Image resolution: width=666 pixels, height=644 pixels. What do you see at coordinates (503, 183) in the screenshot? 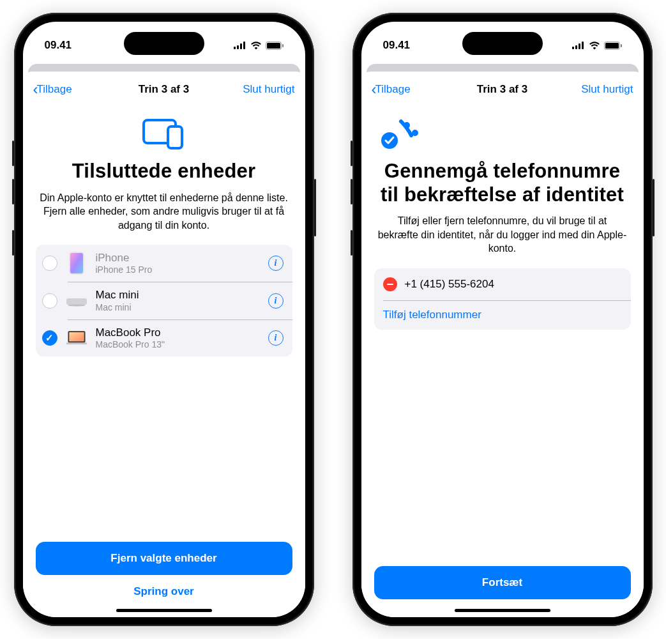
I see `page-title: Gennemgå telefonnumre til bekræftelse af…` at bounding box center [503, 183].